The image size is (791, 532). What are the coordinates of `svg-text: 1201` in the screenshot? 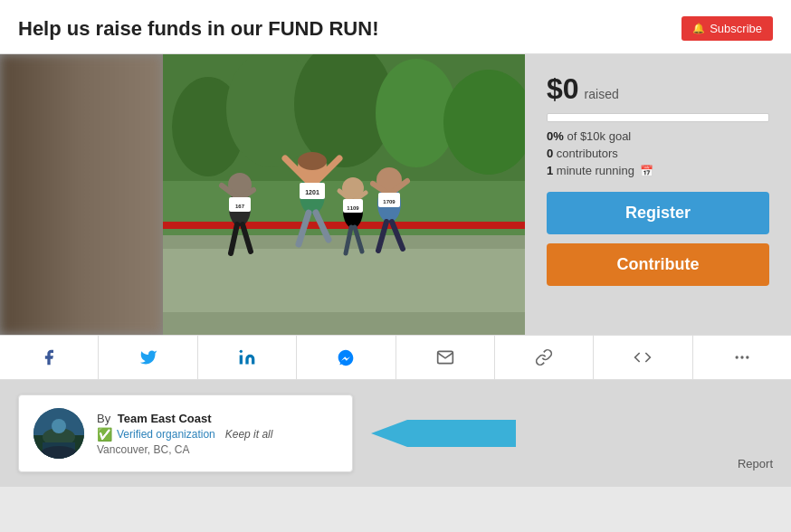 It's located at (312, 192).